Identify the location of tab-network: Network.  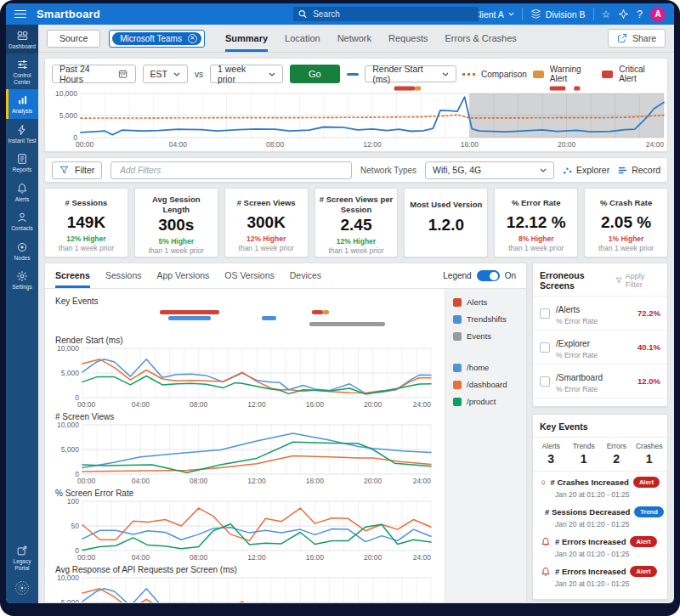
(354, 38).